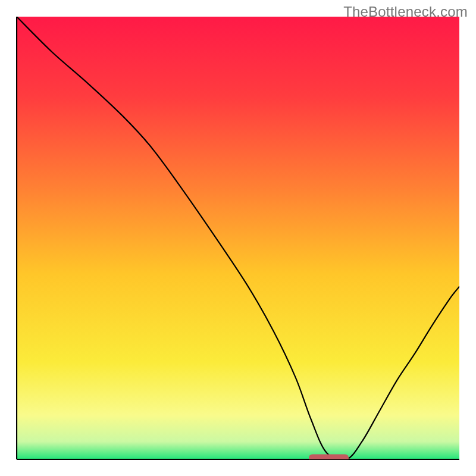 The image size is (476, 476). I want to click on watermark-text: TheBottleneck.com, so click(406, 12).